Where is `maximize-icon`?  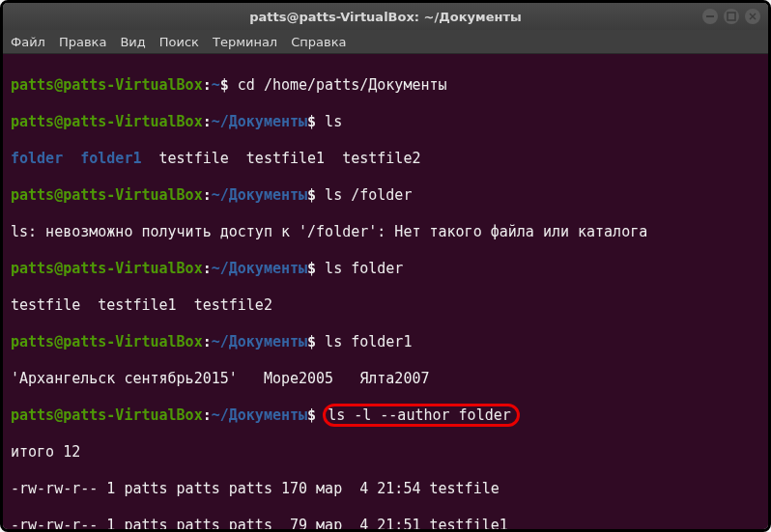 maximize-icon is located at coordinates (731, 16).